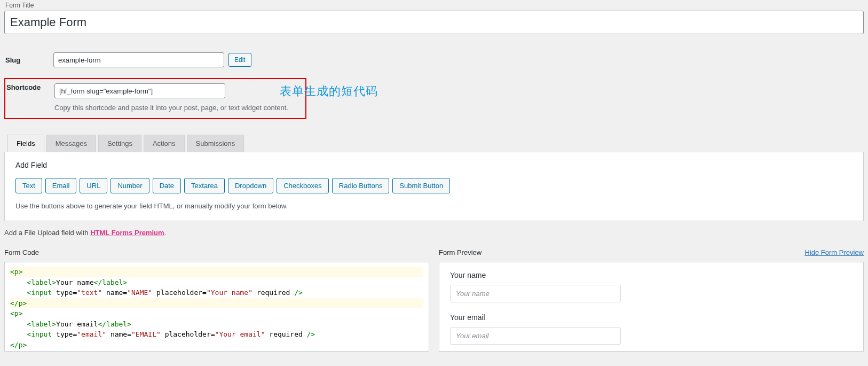 This screenshot has width=868, height=366. What do you see at coordinates (434, 165) in the screenshot?
I see `add-field-heading: Add Field` at bounding box center [434, 165].